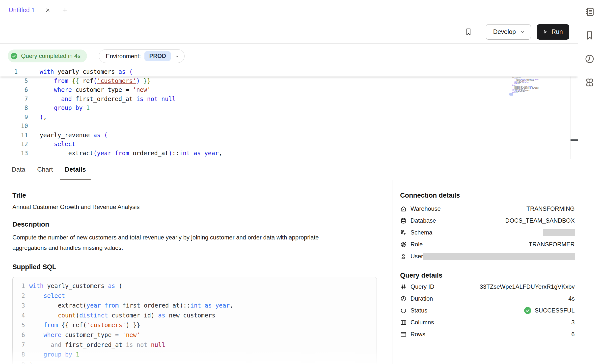  What do you see at coordinates (14, 135) in the screenshot?
I see `line-number: 11` at bounding box center [14, 135].